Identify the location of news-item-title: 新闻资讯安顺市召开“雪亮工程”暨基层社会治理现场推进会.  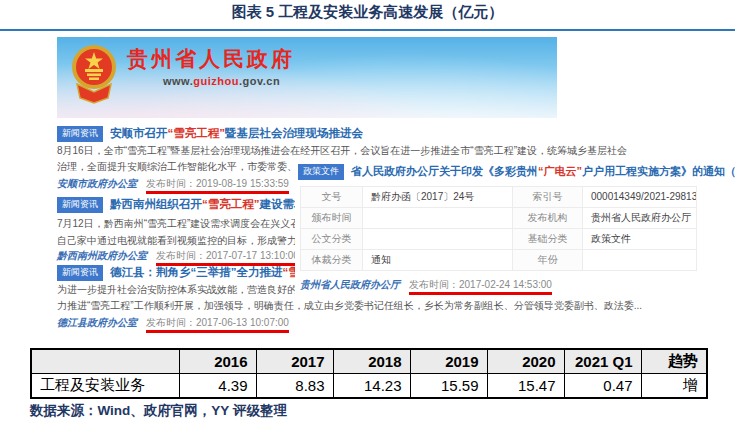
(210, 134).